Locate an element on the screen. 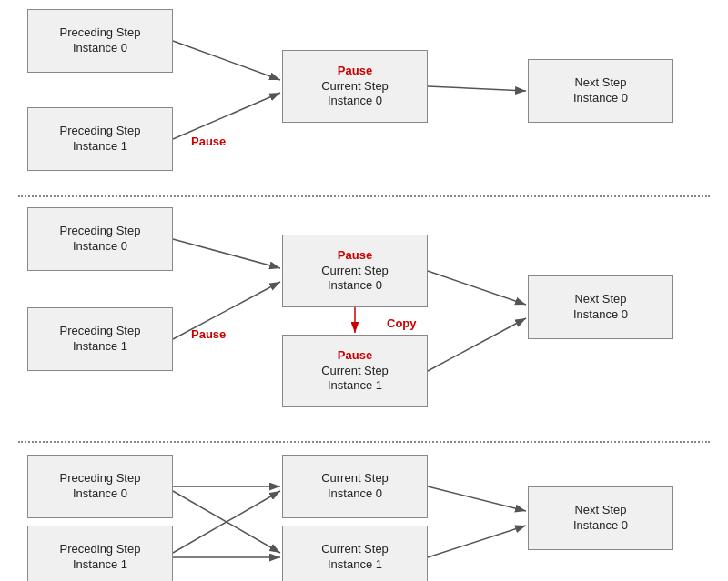 Image resolution: width=728 pixels, height=581 pixels. section3-next-step-0: Next StepInstance 0 is located at coordinates (601, 518).